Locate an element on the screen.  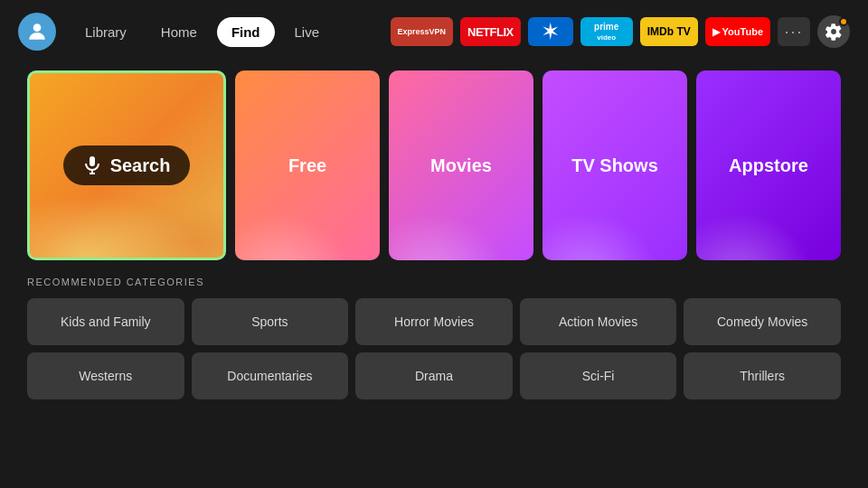
nav-home: Home is located at coordinates (179, 33).